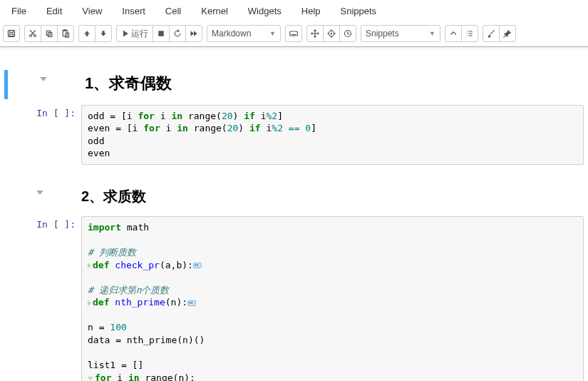 The height and width of the screenshot is (381, 588). Describe the element at coordinates (470, 34) in the screenshot. I see `list-icon` at that location.